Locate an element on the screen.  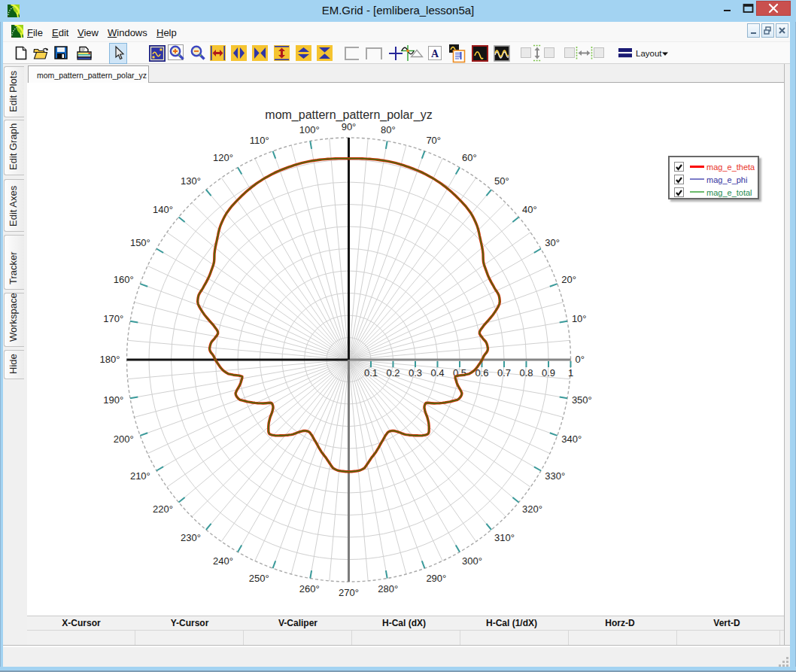
svg-text: 330° is located at coordinates (555, 476).